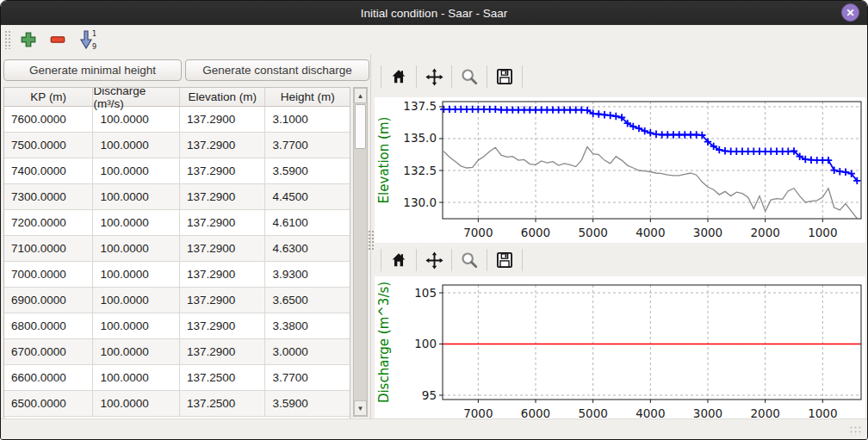 The image size is (868, 440). Describe the element at coordinates (307, 248) in the screenshot. I see `table-cell: 4.6300` at that location.